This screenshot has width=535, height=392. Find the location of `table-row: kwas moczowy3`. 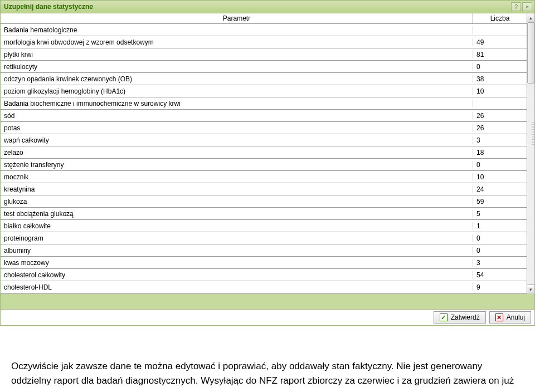

table-row: kwas moczowy3 is located at coordinates (264, 263).